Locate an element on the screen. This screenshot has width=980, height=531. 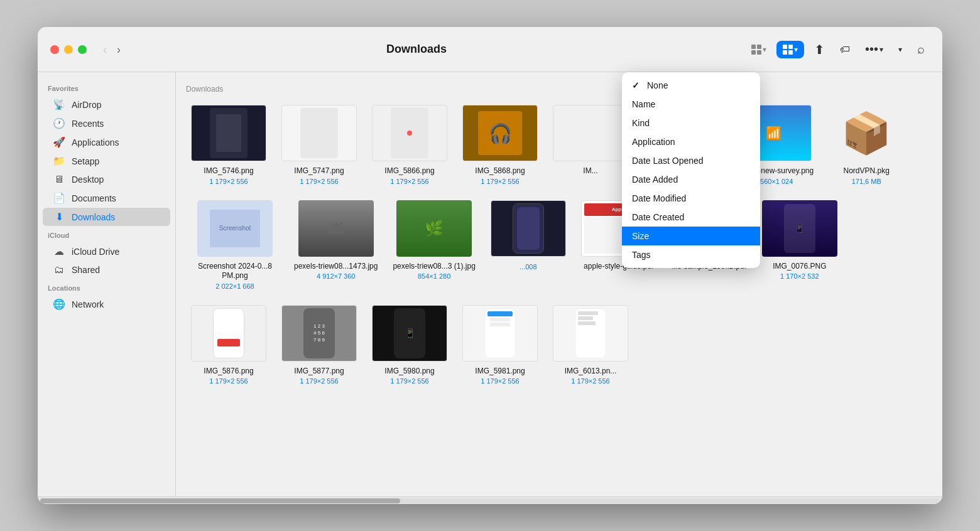
file-item-pexels2: 🌿 pexels-triew08...3 (1).jpg 854×1 280 is located at coordinates (433, 240).